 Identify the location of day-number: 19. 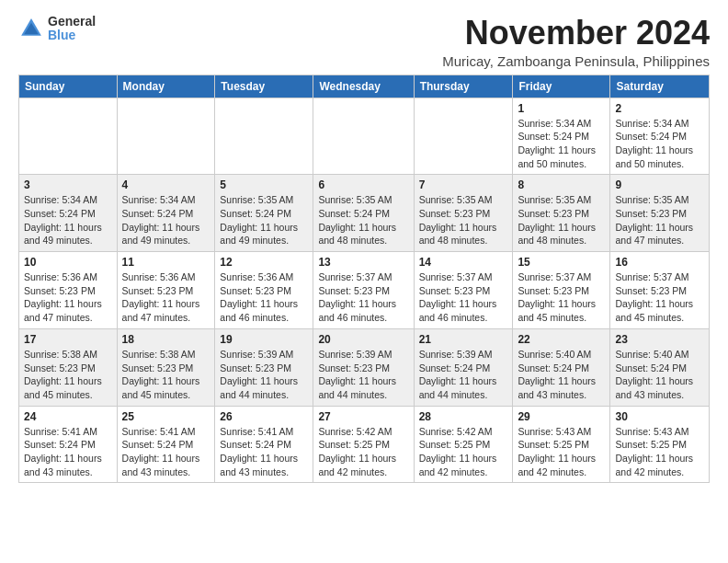
(264, 339).